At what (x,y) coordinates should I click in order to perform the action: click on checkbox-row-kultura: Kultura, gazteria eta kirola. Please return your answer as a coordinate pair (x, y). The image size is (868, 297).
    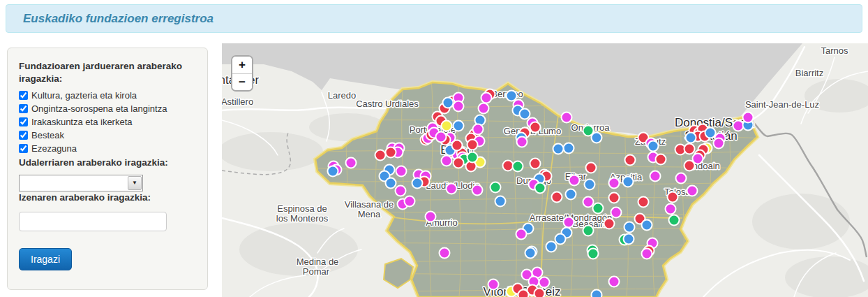
    Looking at the image, I should click on (107, 95).